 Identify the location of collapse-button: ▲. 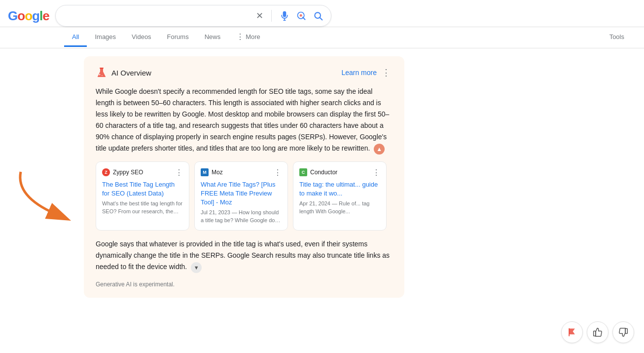
(379, 149).